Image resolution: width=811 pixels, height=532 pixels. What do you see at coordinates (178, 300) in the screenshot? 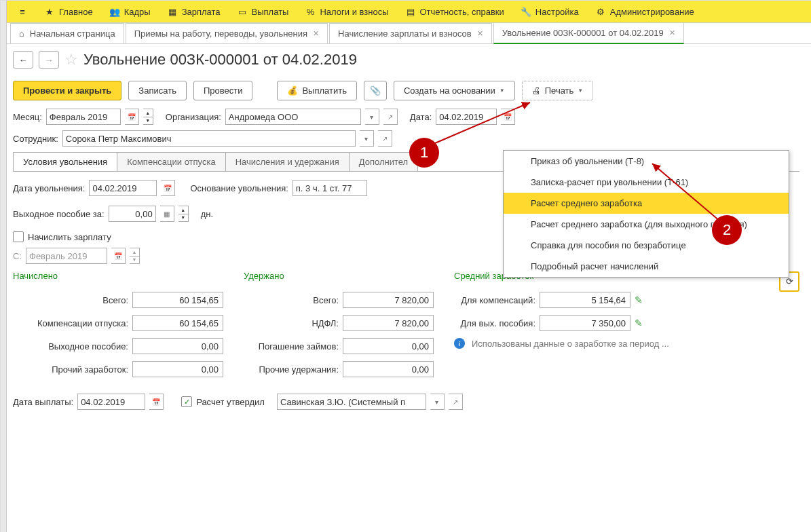
I see `accrued-total-value: 60 154,65` at bounding box center [178, 300].